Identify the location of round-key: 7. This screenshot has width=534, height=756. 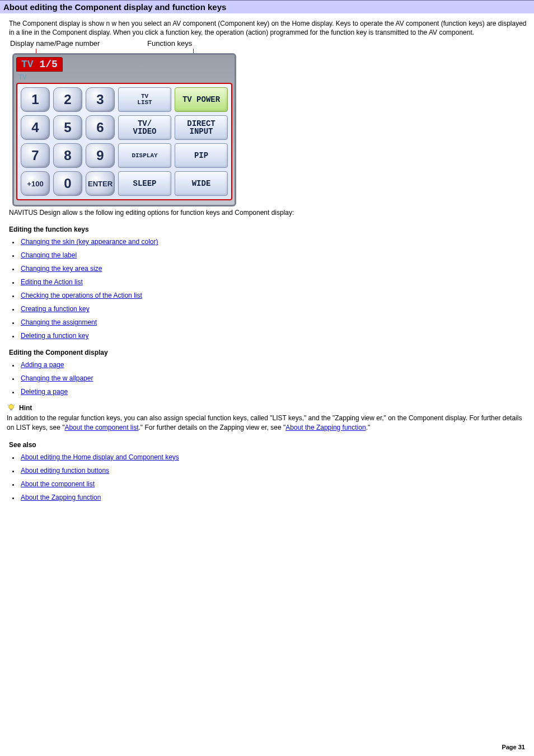
(35, 156).